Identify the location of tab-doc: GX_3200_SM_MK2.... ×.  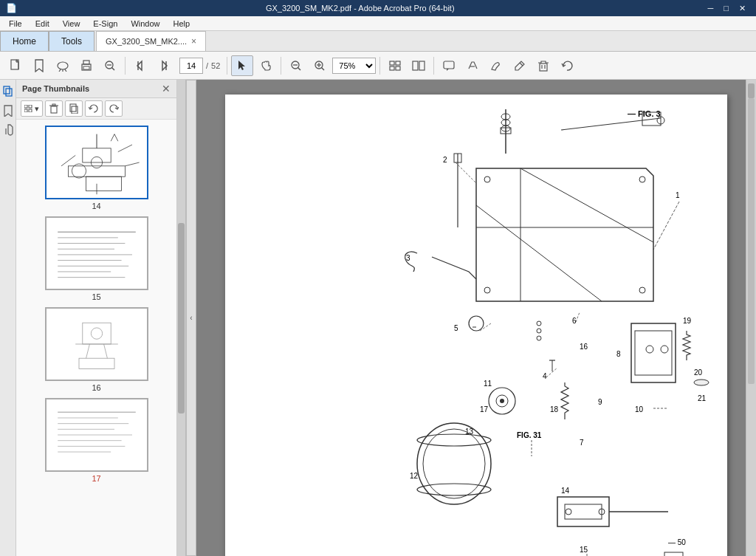
(151, 41).